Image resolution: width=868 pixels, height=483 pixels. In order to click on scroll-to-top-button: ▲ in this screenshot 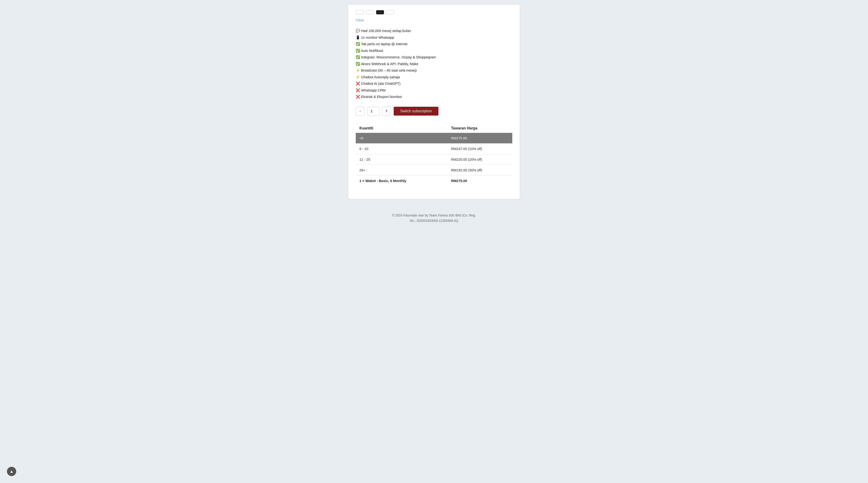, I will do `click(11, 472)`.